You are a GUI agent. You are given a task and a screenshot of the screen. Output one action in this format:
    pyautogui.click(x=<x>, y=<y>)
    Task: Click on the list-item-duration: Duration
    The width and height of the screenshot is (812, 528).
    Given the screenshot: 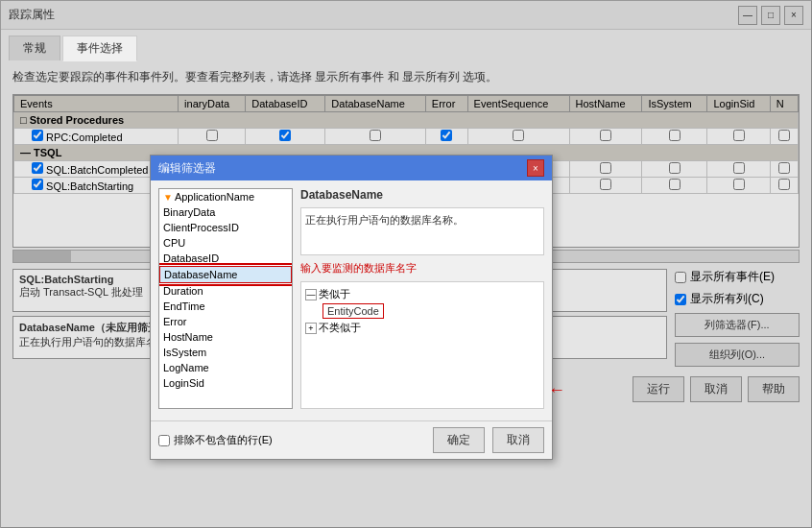 What is the action you would take?
    pyautogui.click(x=226, y=291)
    